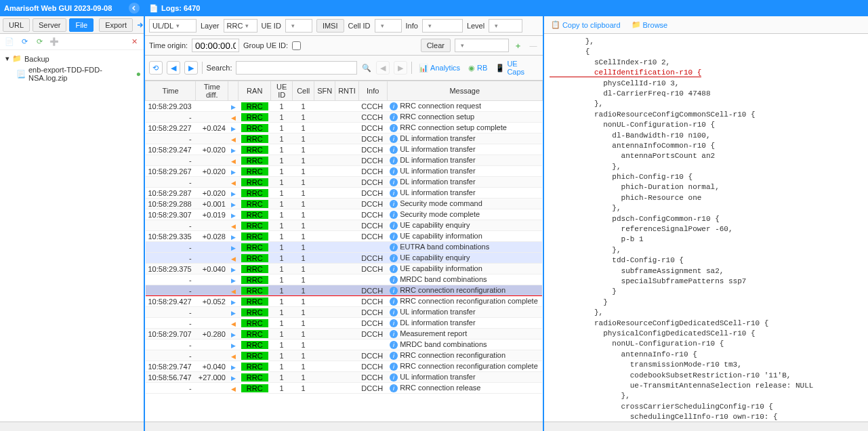  Describe the element at coordinates (72, 74) in the screenshot. I see `tree-file-log: 📃 enb-export-TDD-FDD-NSA.log.zip ●` at that location.